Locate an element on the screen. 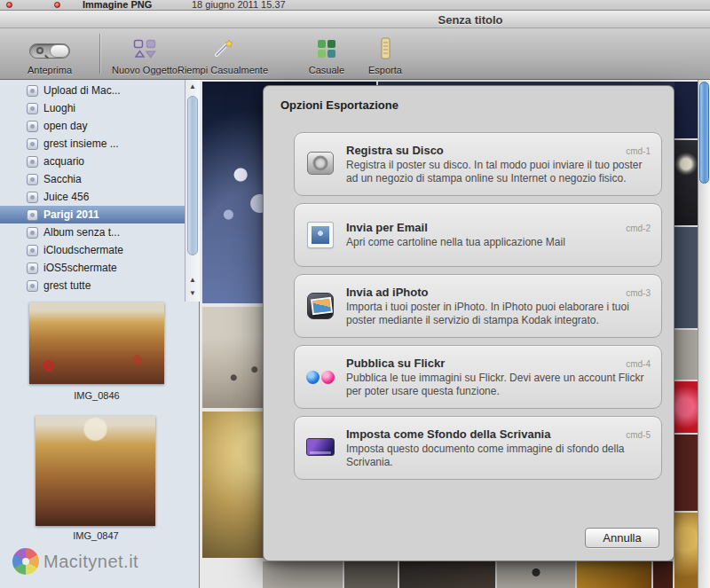  export-option-description: Apri come cartoline nella tua applicazio… is located at coordinates (499, 243).